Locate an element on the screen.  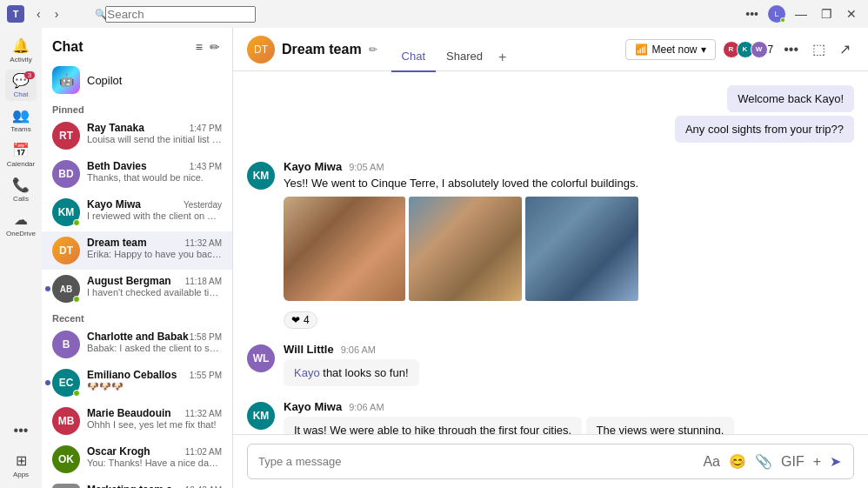
online-dot-kayo is located at coordinates (77, 223).